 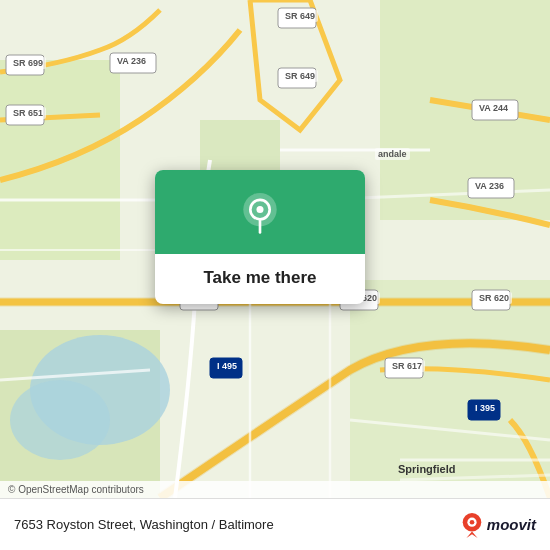 What do you see at coordinates (76, 490) in the screenshot?
I see `attribution-text: © OpenStreetMap contributors` at bounding box center [76, 490].